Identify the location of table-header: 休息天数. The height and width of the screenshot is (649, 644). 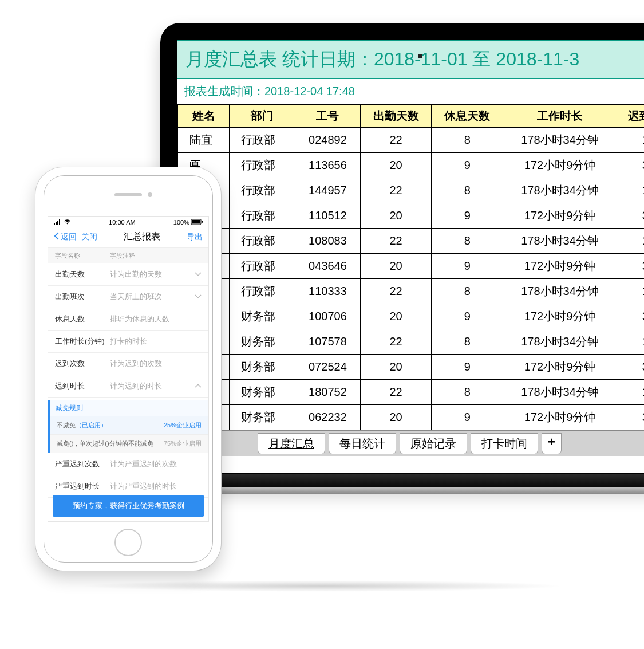
(467, 116).